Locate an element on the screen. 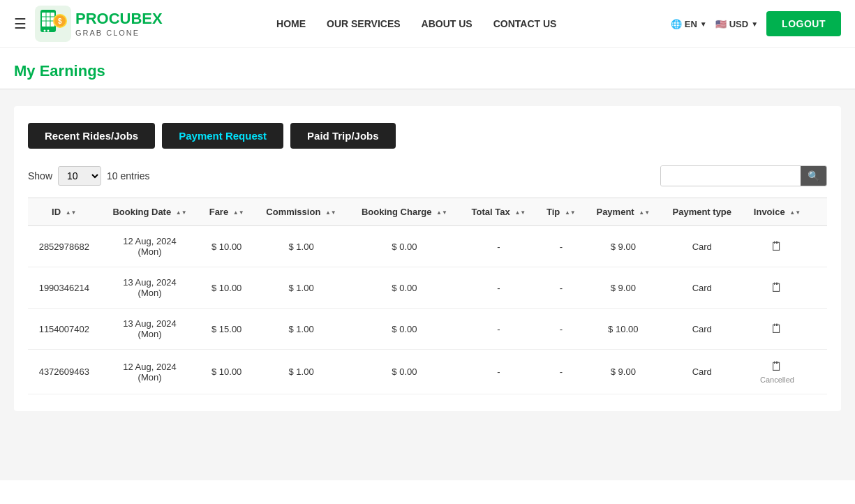 The image size is (855, 504). sort-arrows-booking-charge: ▲▼ is located at coordinates (442, 213).